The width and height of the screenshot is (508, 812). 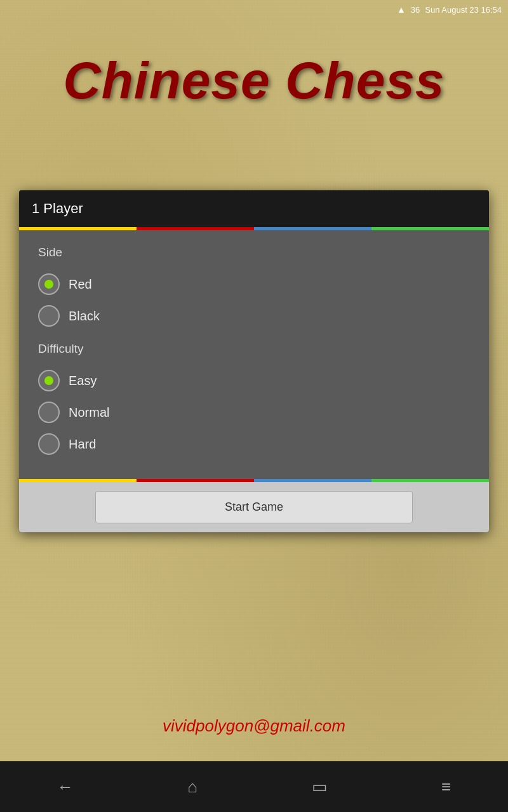 What do you see at coordinates (254, 228) in the screenshot?
I see `top-tab-bar` at bounding box center [254, 228].